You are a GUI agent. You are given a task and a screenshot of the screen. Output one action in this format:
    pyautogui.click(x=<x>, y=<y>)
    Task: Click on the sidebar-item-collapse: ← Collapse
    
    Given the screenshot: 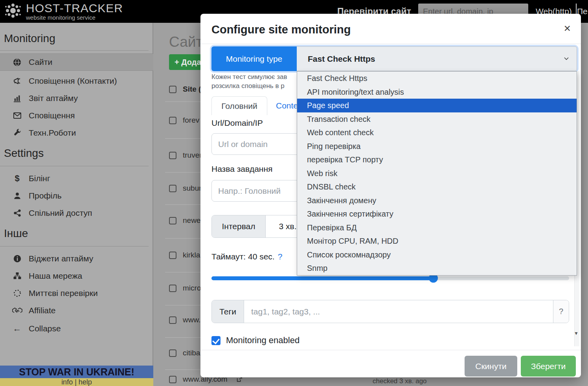 What is the action you would take?
    pyautogui.click(x=77, y=329)
    